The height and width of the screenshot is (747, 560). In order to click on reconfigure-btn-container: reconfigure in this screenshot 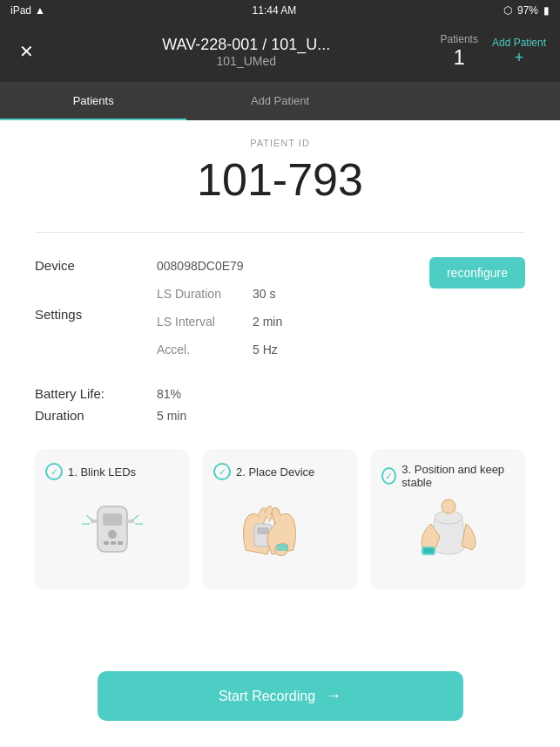, I will do `click(477, 309)`.